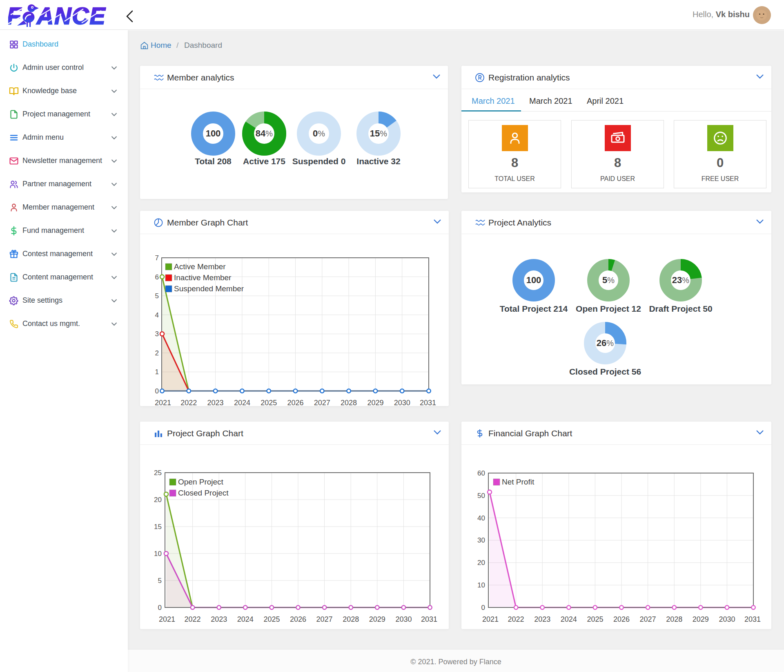 Image resolution: width=784 pixels, height=672 pixels. I want to click on svg-text: 60, so click(481, 473).